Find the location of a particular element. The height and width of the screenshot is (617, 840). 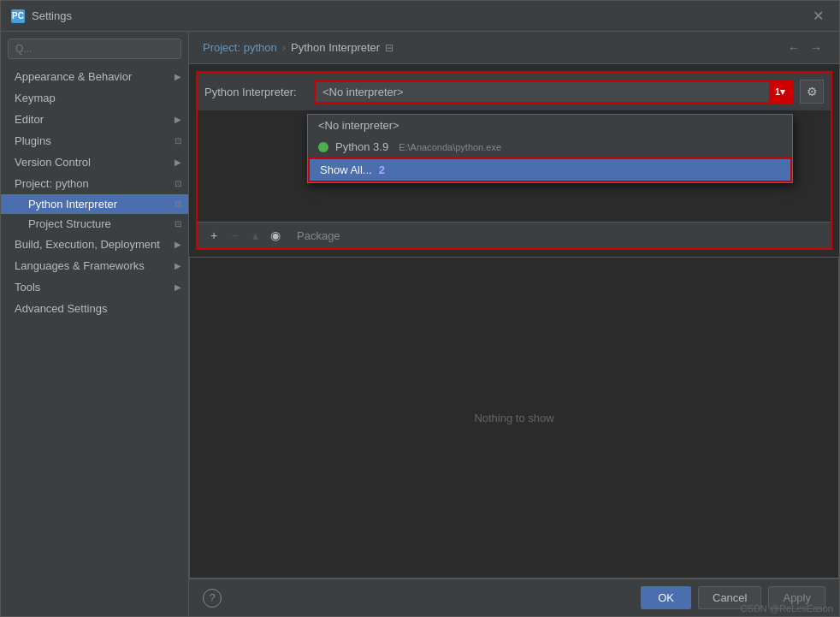

sidebar-item-version-control: Version Control ▶ is located at coordinates (94, 163).